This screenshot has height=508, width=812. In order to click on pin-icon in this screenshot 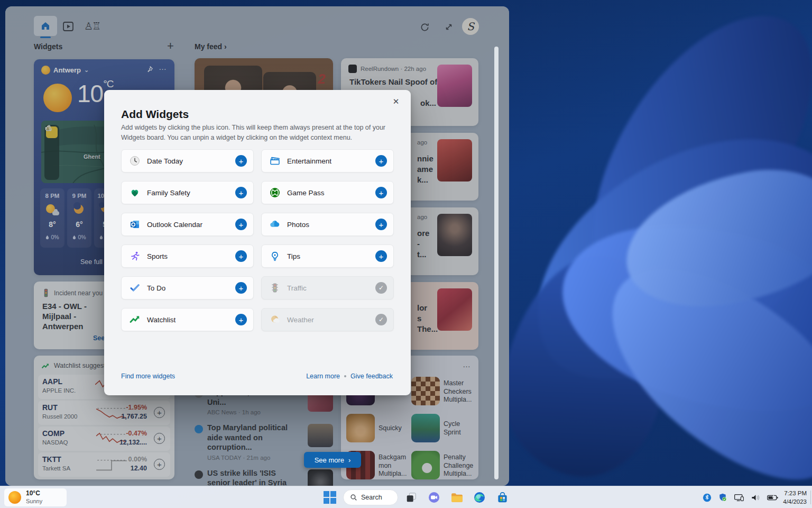, I will do `click(149, 71)`.